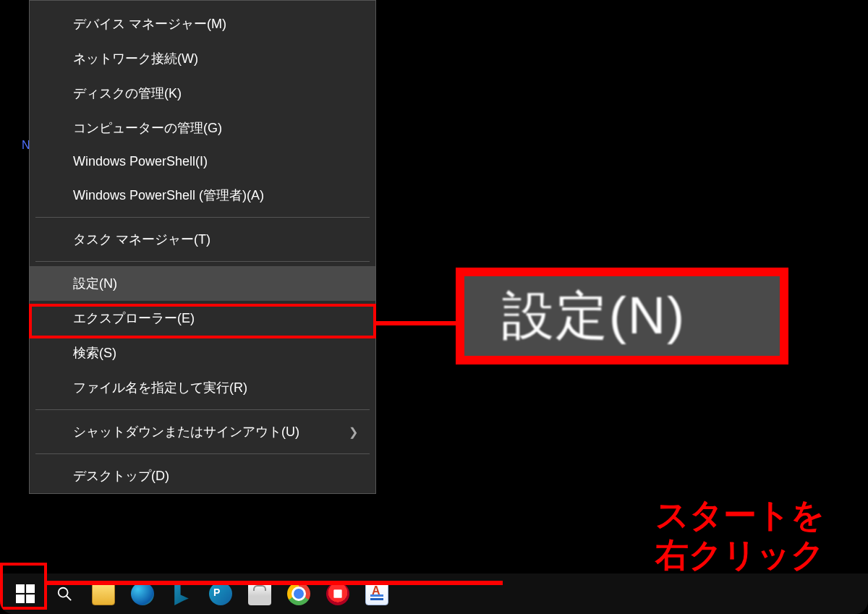 The image size is (868, 614). I want to click on menu-item-label: Windows PowerShell(I), so click(140, 162).